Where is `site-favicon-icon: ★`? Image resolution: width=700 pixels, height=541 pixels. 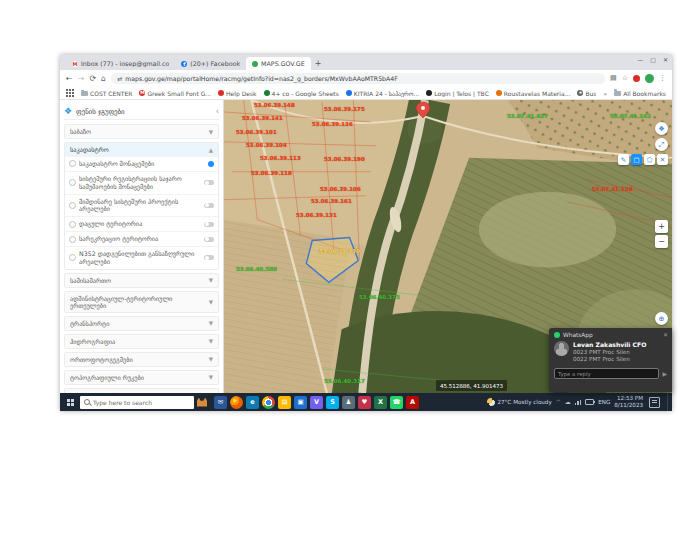
site-favicon-icon: ★ is located at coordinates (580, 93).